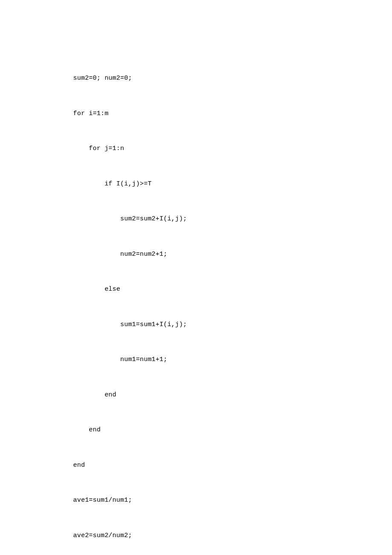 Image resolution: width=392 pixels, height=555 pixels. I want to click on code-line: for j=1:n, so click(196, 149).